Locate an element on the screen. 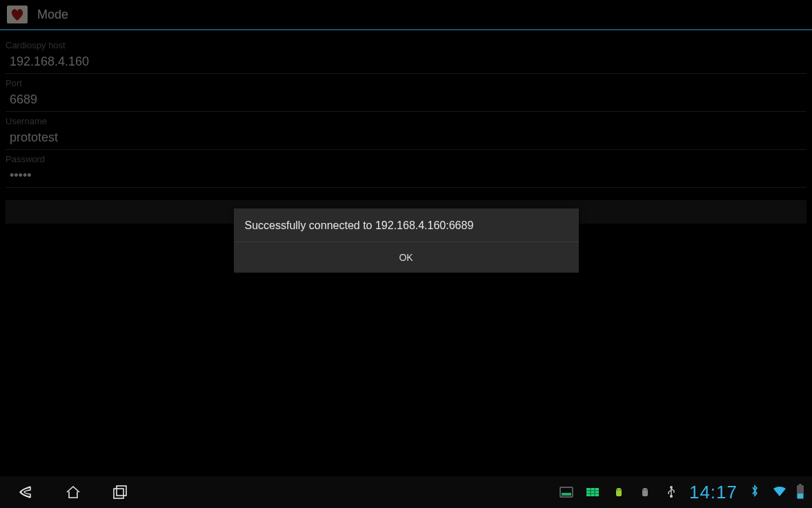 This screenshot has width=812, height=508. bluetooth-icon is located at coordinates (755, 493).